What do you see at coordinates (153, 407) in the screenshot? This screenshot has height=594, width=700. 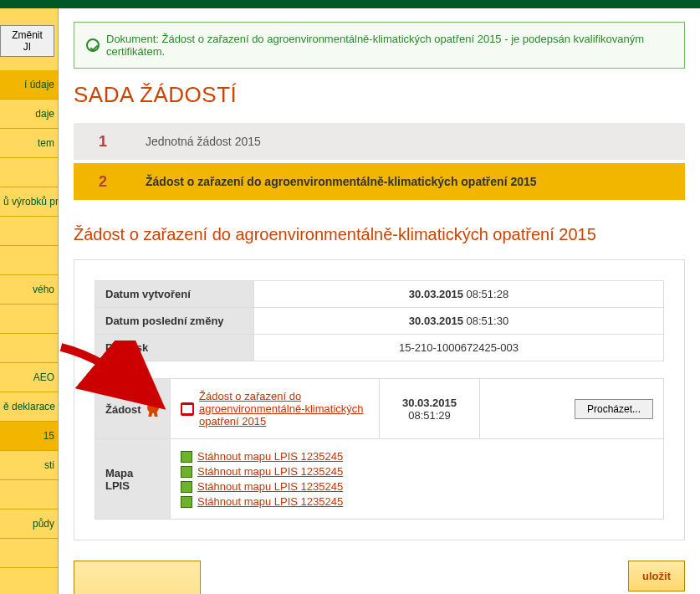 I see `certificate-icon` at bounding box center [153, 407].